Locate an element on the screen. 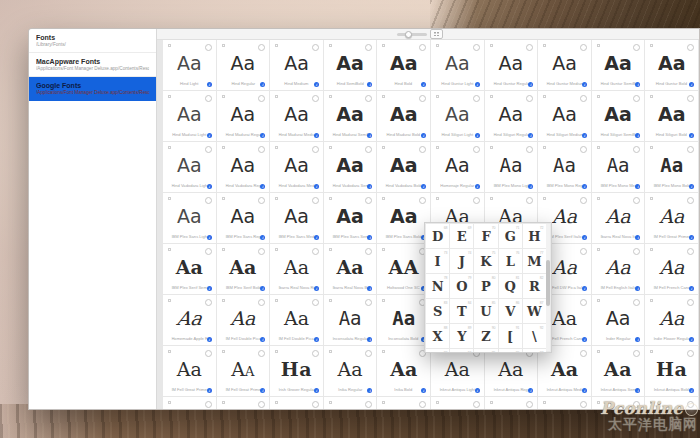 Image resolution: width=700 pixels, height=438 pixels. font-card: Aa Inria Serif Regular i is located at coordinates (404, 403).